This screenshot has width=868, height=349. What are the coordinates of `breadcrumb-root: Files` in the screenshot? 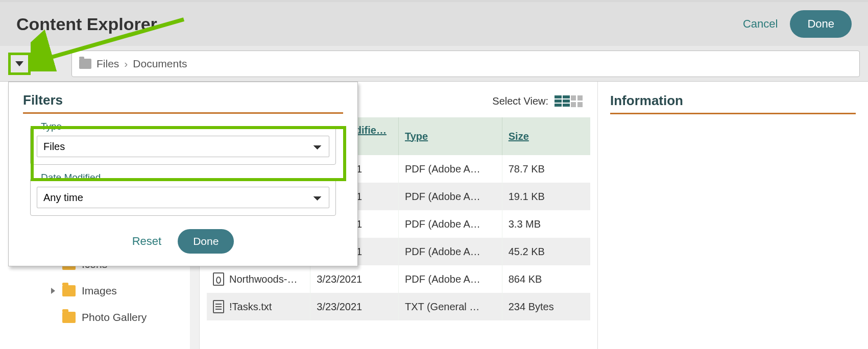 It's located at (108, 64).